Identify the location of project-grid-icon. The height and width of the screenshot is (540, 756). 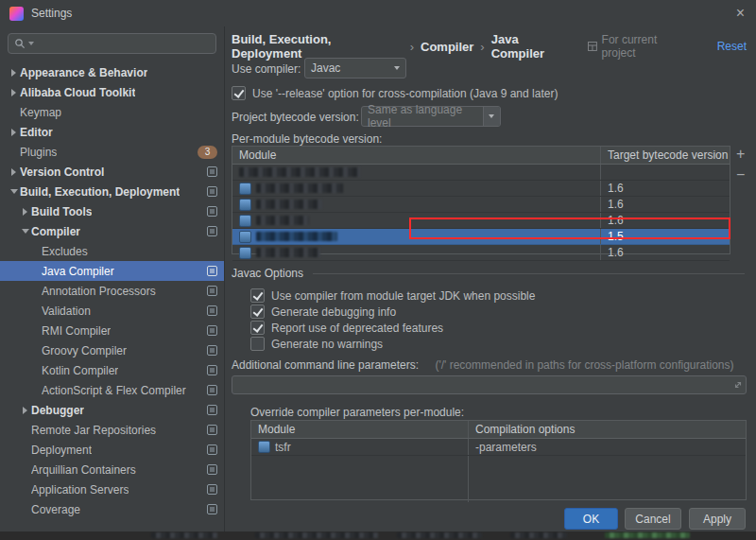
(593, 46).